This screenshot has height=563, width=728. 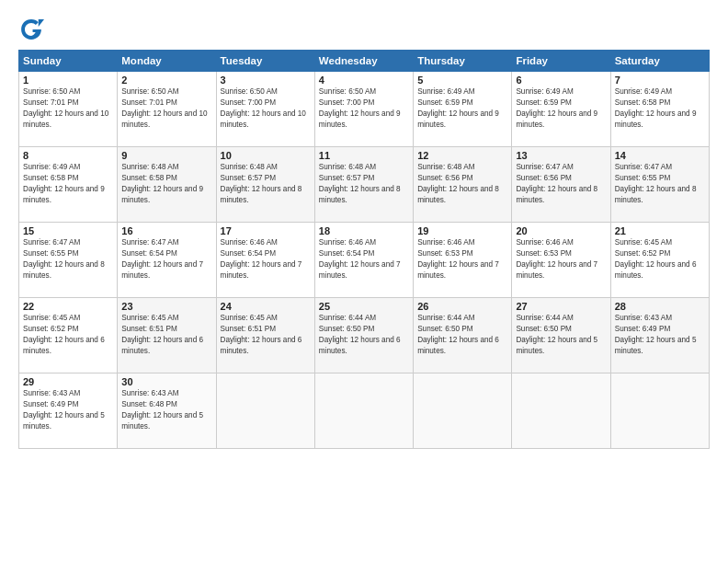 I want to click on logo, so click(x=33, y=29).